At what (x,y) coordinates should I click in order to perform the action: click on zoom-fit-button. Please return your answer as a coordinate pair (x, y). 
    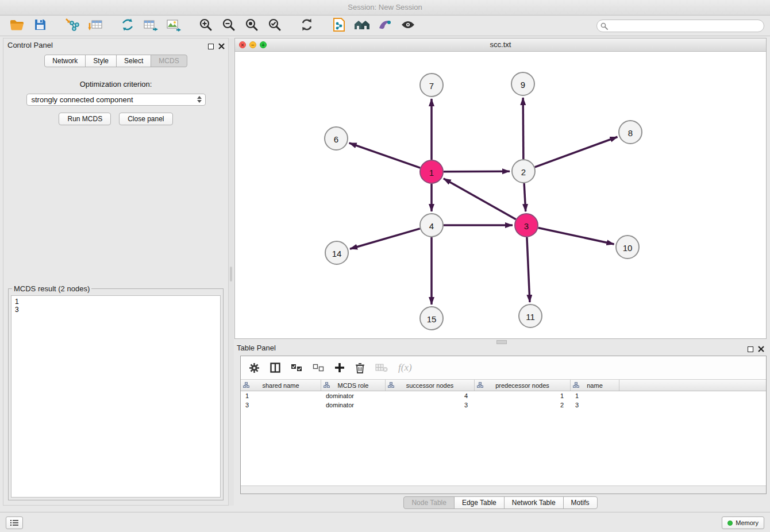
    Looking at the image, I should click on (252, 26).